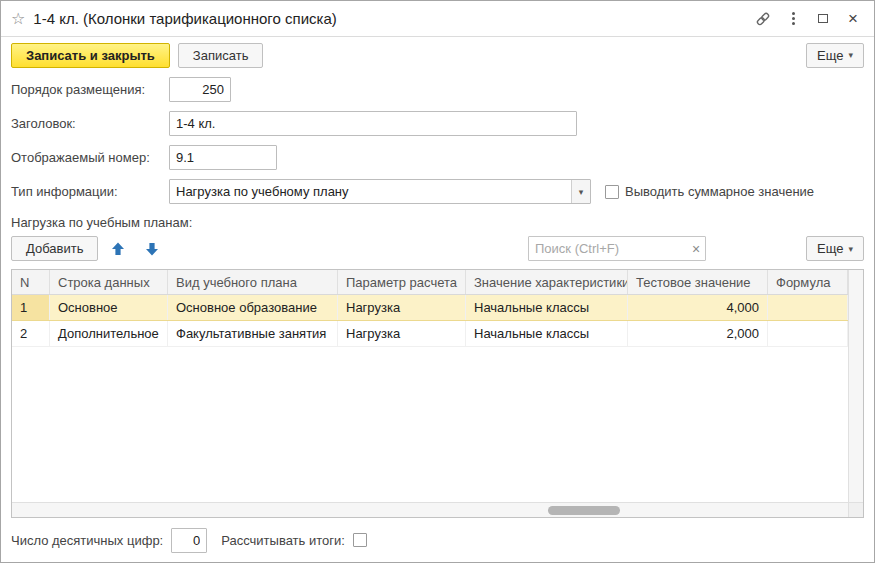  What do you see at coordinates (438, 124) in the screenshot?
I see `field-row-title: Заголовок:` at bounding box center [438, 124].